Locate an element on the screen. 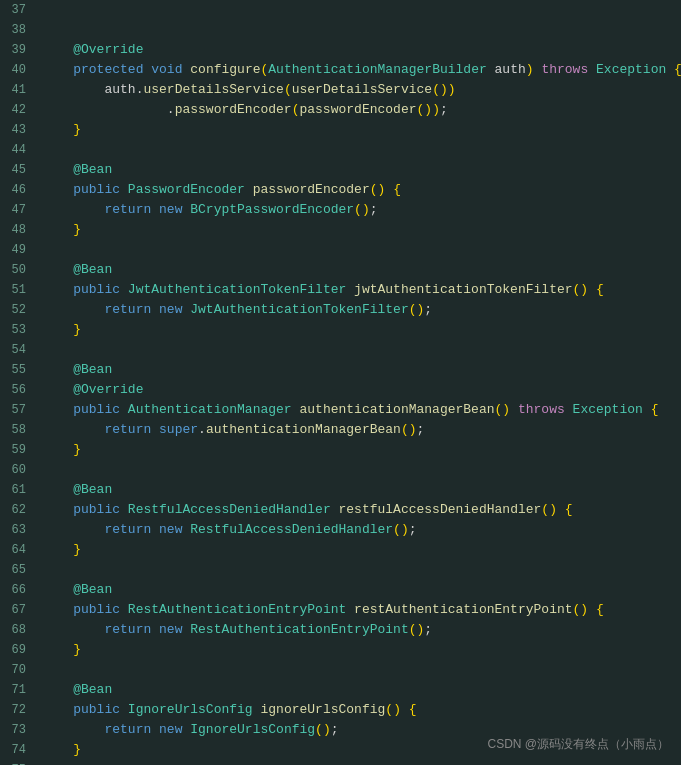 Image resolution: width=681 pixels, height=765 pixels. line-content: public RestAuthenticationEntryPoint rest… is located at coordinates (362, 610).